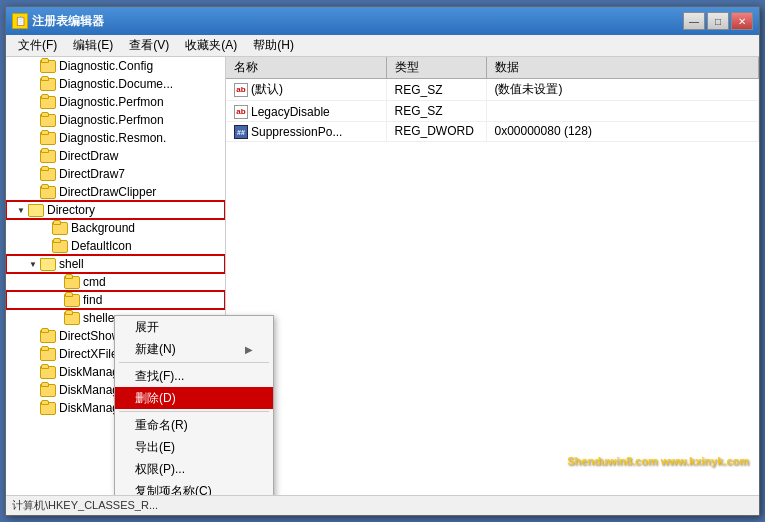  Describe the element at coordinates (160, 470) in the screenshot. I see `context-menu-item-label: 权限(P)...` at that location.